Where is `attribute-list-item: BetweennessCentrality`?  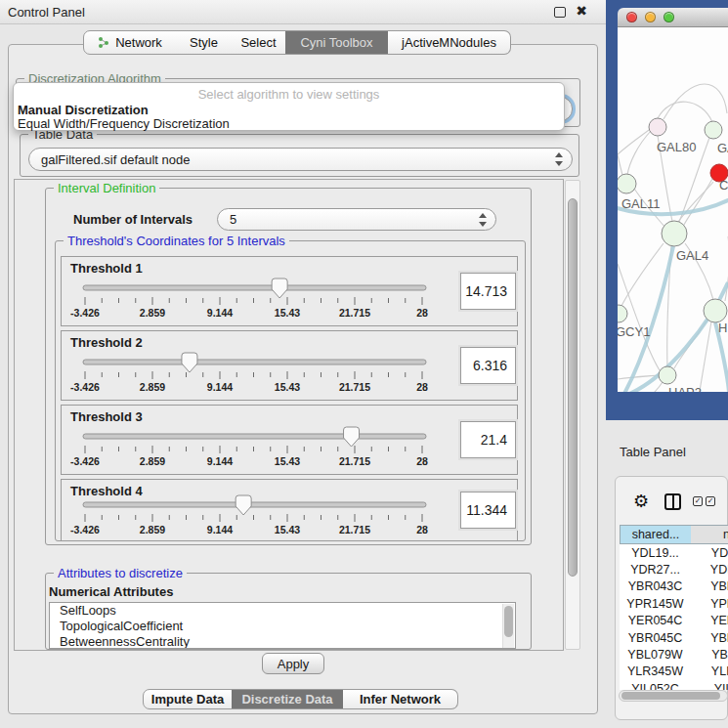
attribute-list-item: BetweennessCentrality is located at coordinates (282, 641).